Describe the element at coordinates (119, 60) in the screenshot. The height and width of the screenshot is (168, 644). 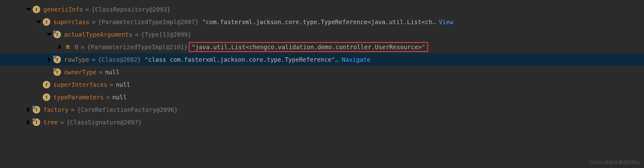
I see `field-value-class: {Class@2082}` at that location.